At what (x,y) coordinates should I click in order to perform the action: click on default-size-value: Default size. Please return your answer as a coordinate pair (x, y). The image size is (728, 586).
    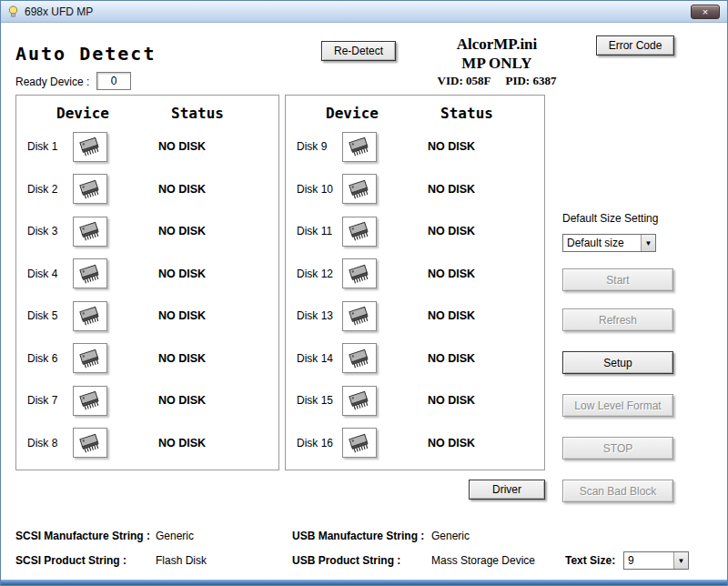
    Looking at the image, I should click on (602, 243).